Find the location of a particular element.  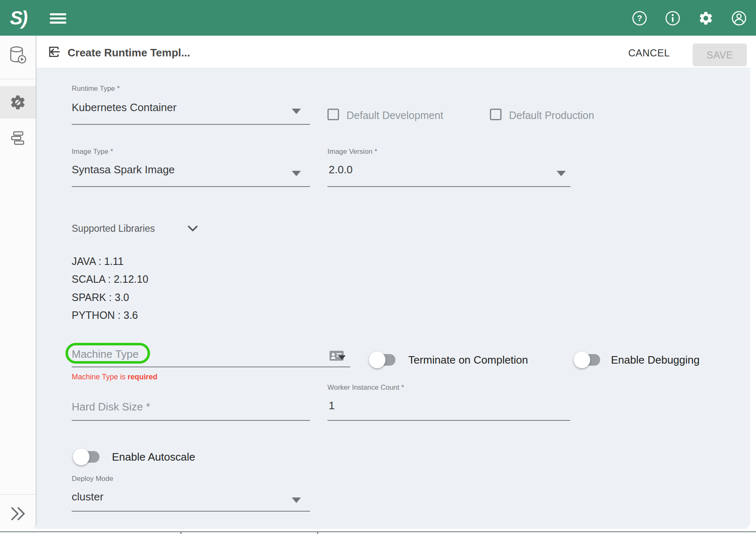

enable-autoscale-label: Enable Autoscale is located at coordinates (153, 457).